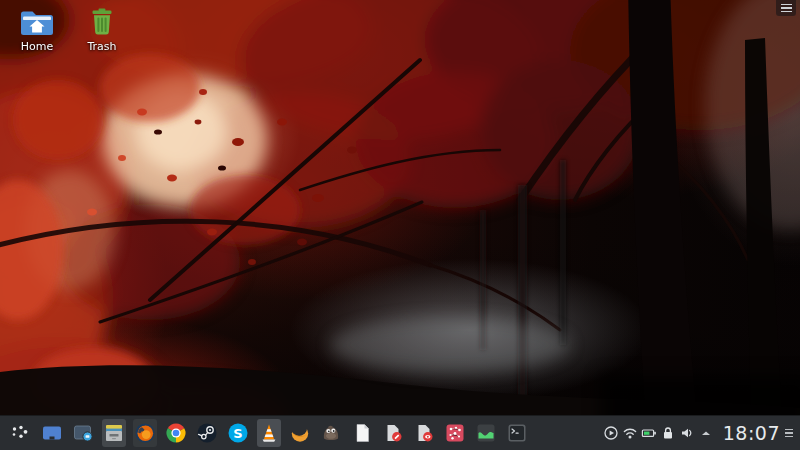  I want to click on desktop-icon-home: Home, so click(37, 30).